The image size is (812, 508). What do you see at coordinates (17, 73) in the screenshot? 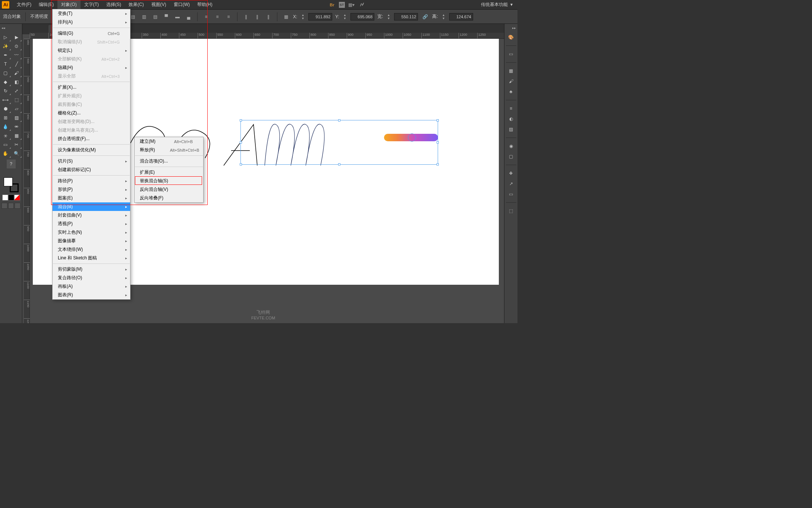
I see `paintbrush-tool: 🖌` at bounding box center [17, 73].